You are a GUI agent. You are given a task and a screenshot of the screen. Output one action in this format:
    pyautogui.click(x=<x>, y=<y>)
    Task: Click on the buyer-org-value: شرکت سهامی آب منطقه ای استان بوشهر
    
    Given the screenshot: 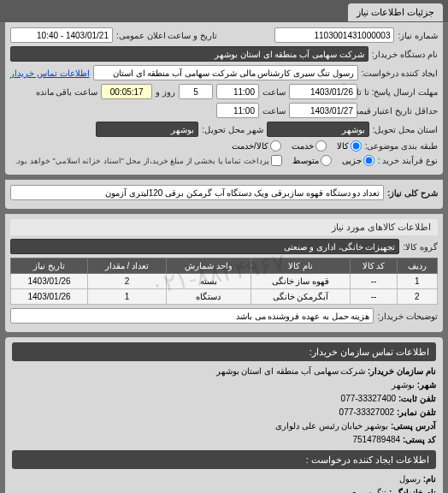 What is the action you would take?
    pyautogui.click(x=190, y=54)
    